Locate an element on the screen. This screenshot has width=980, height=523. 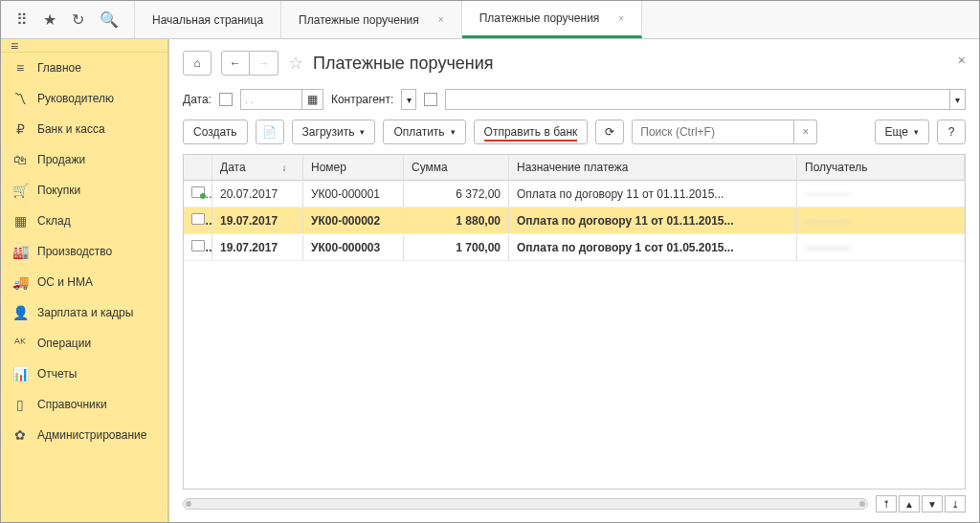
cell-purpose: Оплата по договору 1 сот 01.05.2015... is located at coordinates (653, 248).